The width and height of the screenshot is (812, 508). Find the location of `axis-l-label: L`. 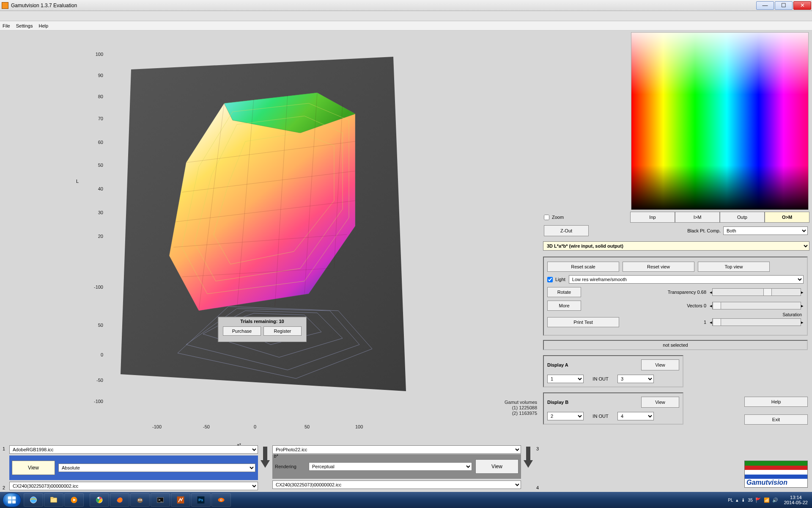

axis-l-label: L is located at coordinates (77, 181).